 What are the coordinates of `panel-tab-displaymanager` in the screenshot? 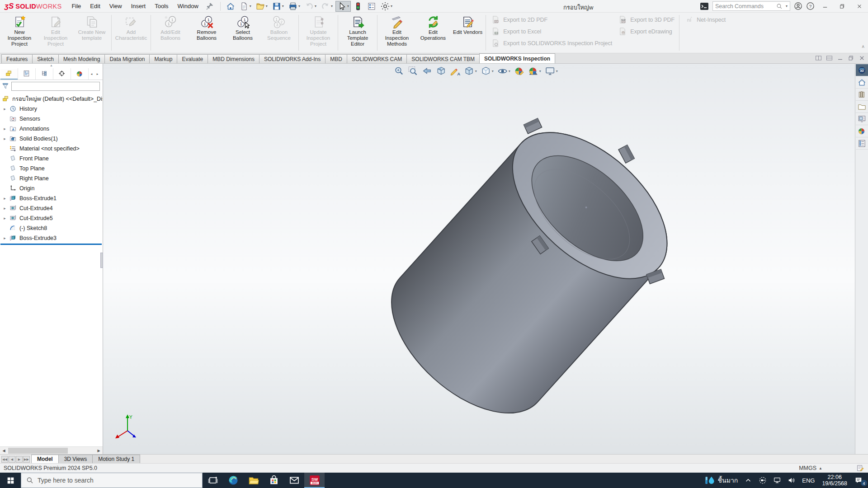 It's located at (80, 74).